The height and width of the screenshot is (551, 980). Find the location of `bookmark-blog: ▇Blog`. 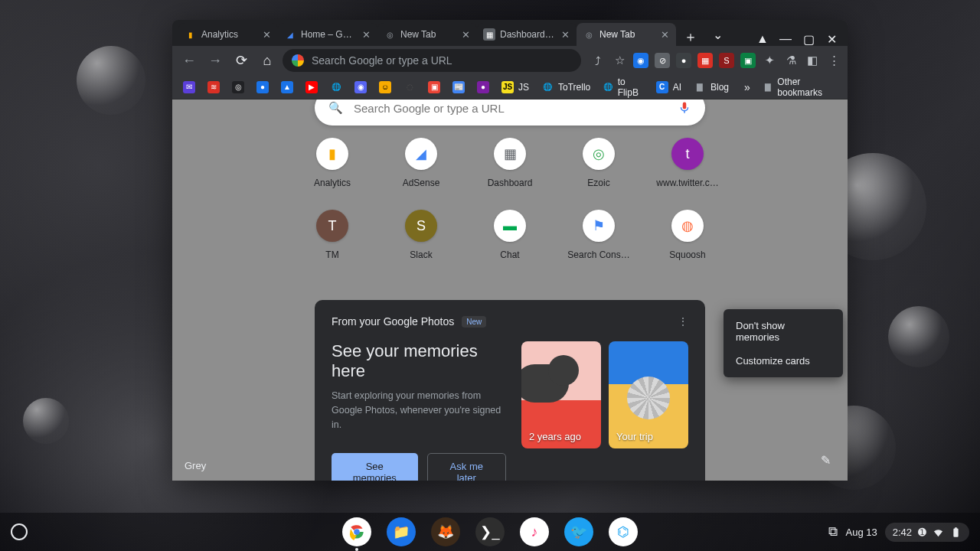

bookmark-blog: ▇Blog is located at coordinates (711, 87).